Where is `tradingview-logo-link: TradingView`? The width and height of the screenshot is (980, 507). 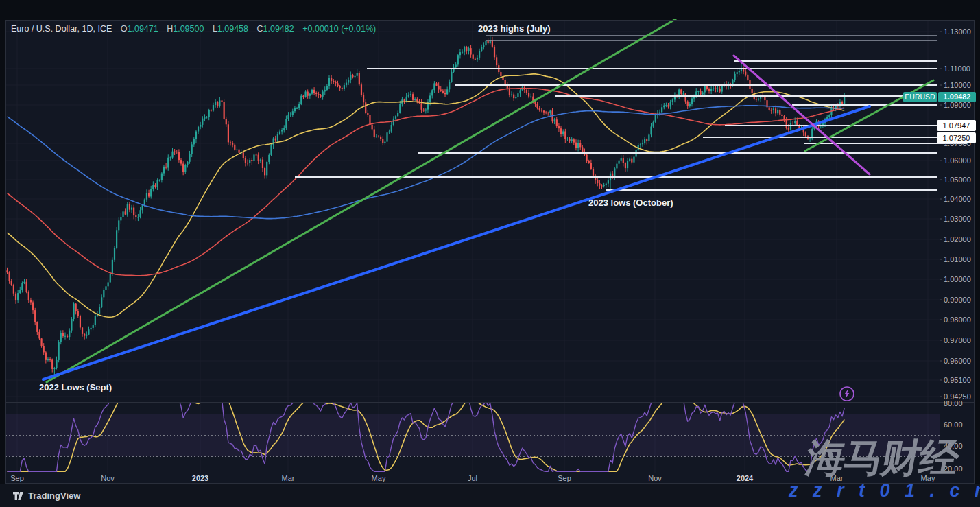 tradingview-logo-link: TradingView is located at coordinates (47, 495).